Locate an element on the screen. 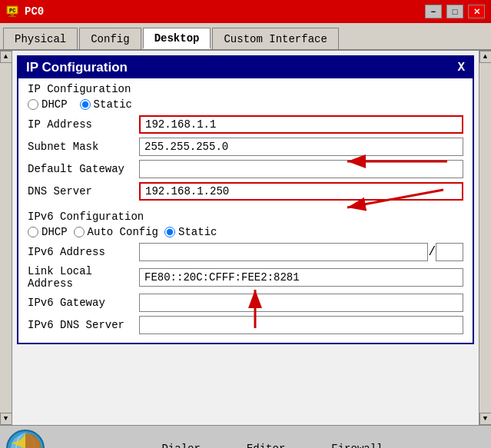 Image resolution: width=491 pixels, height=448 pixels. left-scrollbar: ▲ ▼ is located at coordinates (6, 238).